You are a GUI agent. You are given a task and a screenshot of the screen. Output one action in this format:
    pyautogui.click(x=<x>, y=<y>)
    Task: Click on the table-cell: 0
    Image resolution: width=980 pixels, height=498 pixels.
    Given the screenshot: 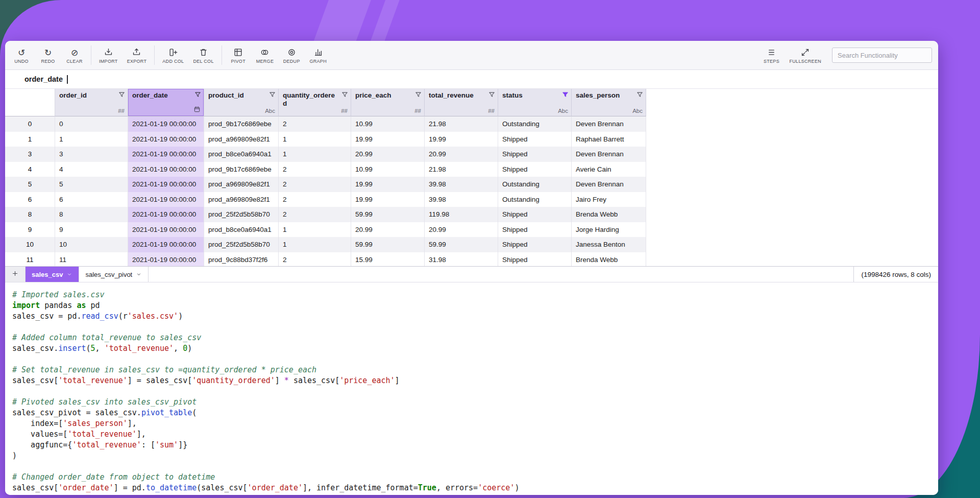 What is the action you would take?
    pyautogui.click(x=92, y=124)
    